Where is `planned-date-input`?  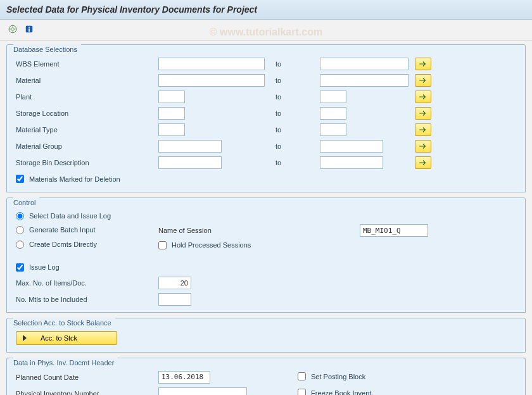
planned-date-input is located at coordinates (184, 377).